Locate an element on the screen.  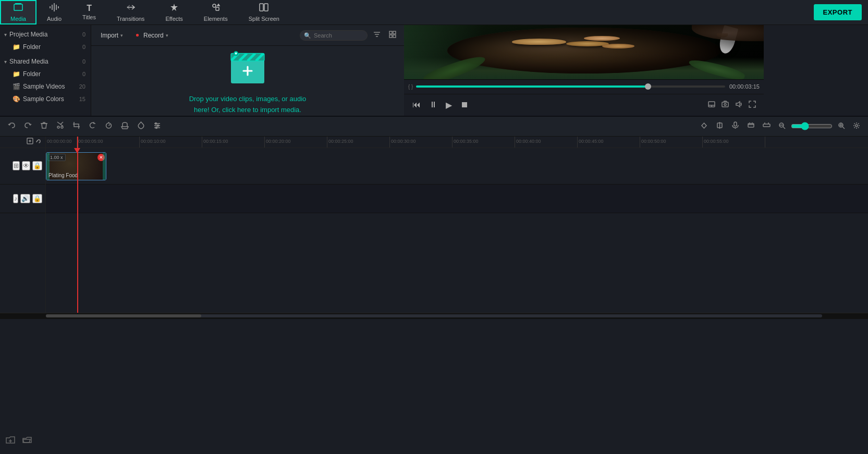
crop-button is located at coordinates (76, 126).